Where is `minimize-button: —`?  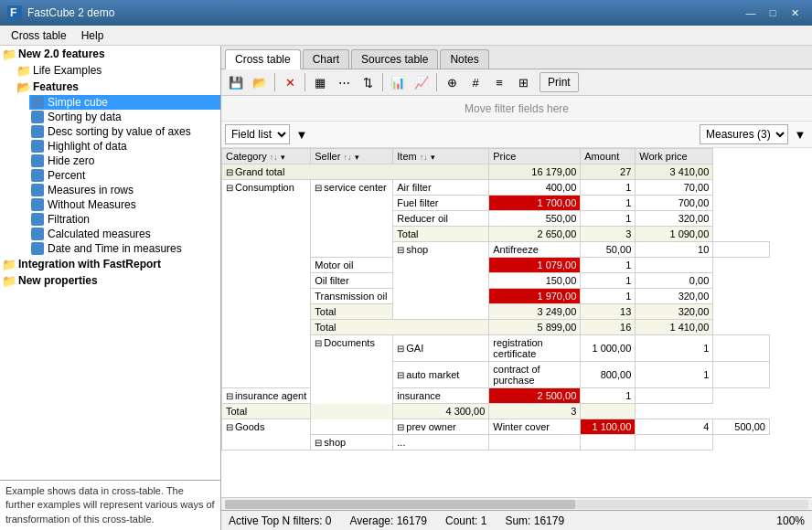 minimize-button: — is located at coordinates (751, 13).